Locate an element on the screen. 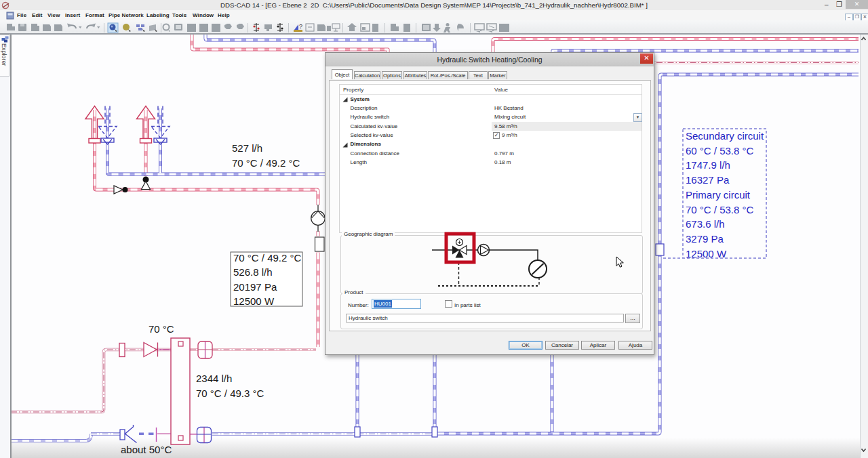  svg-text: 70 °C / 53.8 °C is located at coordinates (720, 210).